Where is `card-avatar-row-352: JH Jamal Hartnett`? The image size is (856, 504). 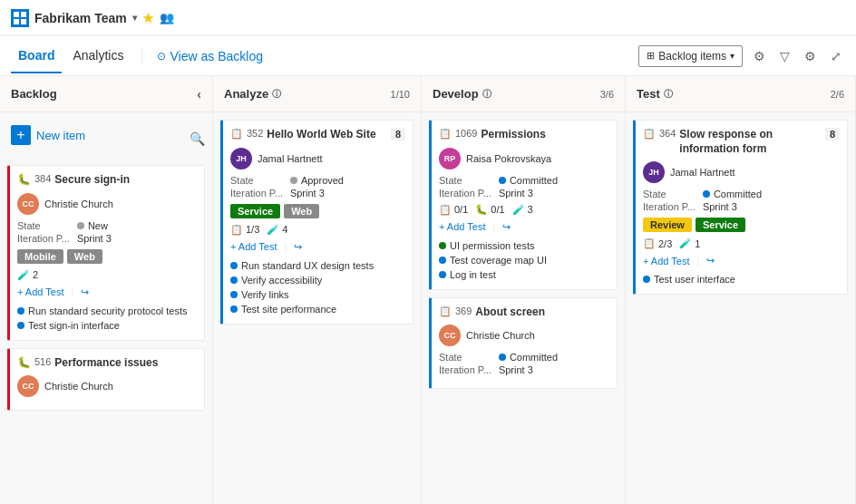 card-avatar-row-352: JH Jamal Hartnett is located at coordinates (317, 159).